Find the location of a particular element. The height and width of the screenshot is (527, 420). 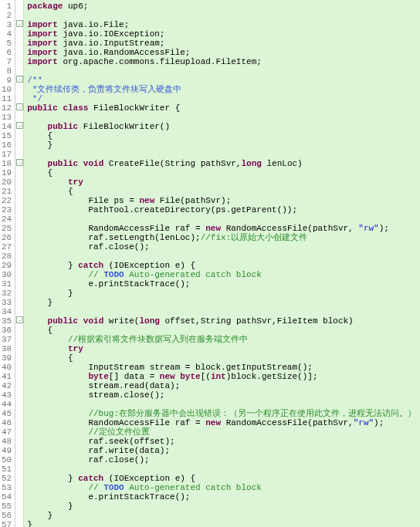

line-number: 40 is located at coordinates (6, 367).